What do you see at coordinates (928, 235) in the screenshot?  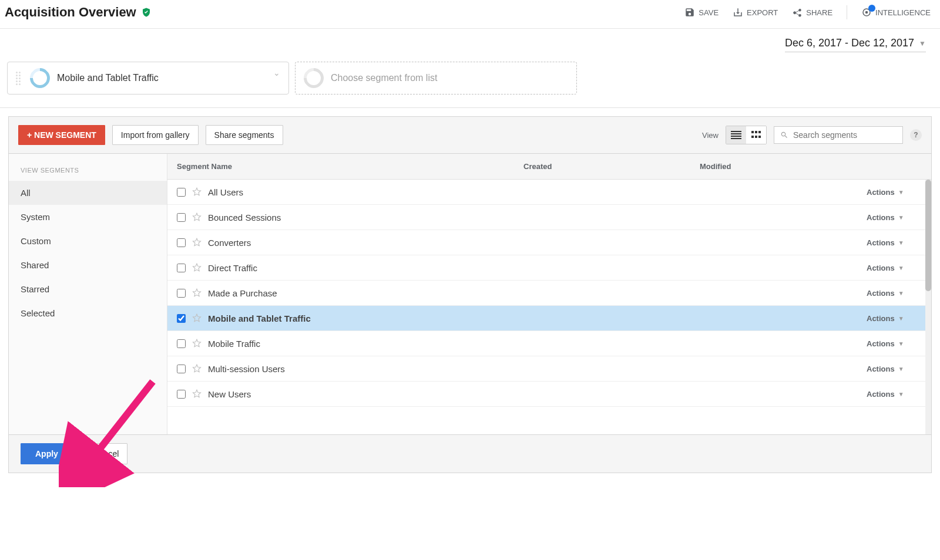 I see `scrollbar-thumb` at bounding box center [928, 235].